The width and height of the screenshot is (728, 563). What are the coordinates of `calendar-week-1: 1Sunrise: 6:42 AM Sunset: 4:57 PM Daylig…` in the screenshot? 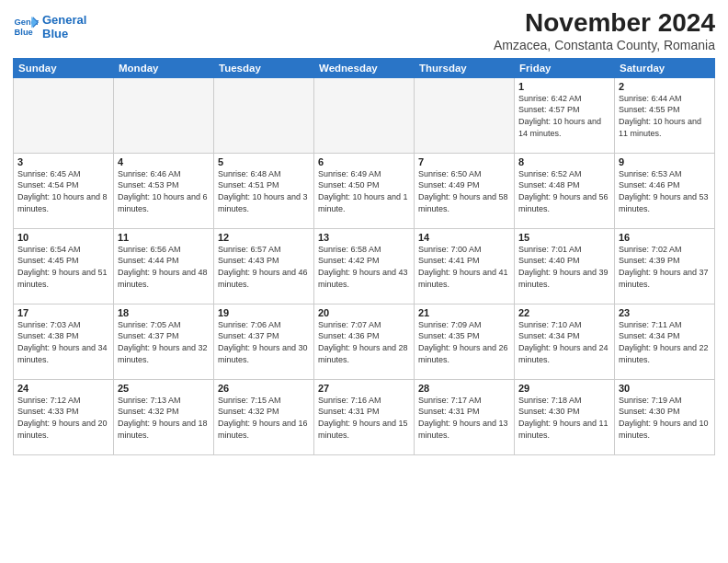 It's located at (364, 115).